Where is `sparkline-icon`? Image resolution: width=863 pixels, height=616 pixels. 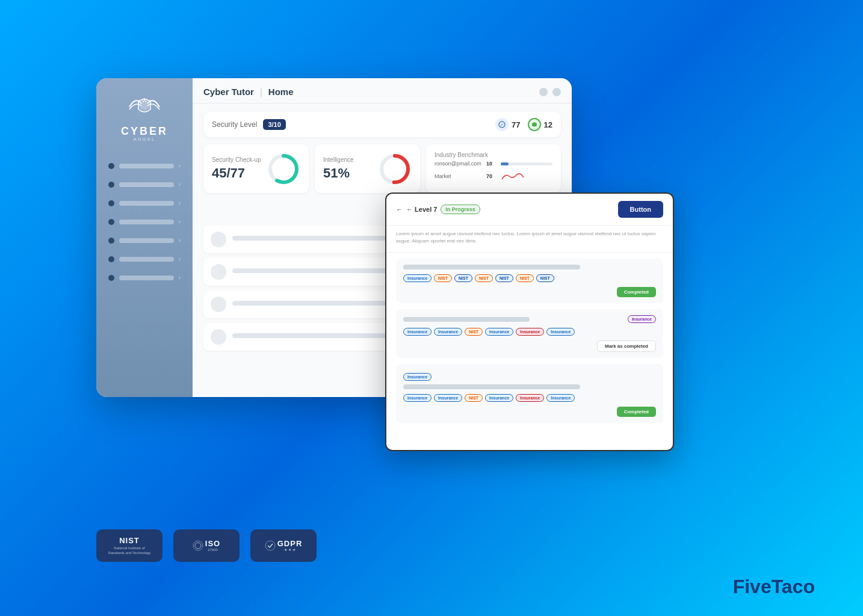
sparkline-icon is located at coordinates (513, 176).